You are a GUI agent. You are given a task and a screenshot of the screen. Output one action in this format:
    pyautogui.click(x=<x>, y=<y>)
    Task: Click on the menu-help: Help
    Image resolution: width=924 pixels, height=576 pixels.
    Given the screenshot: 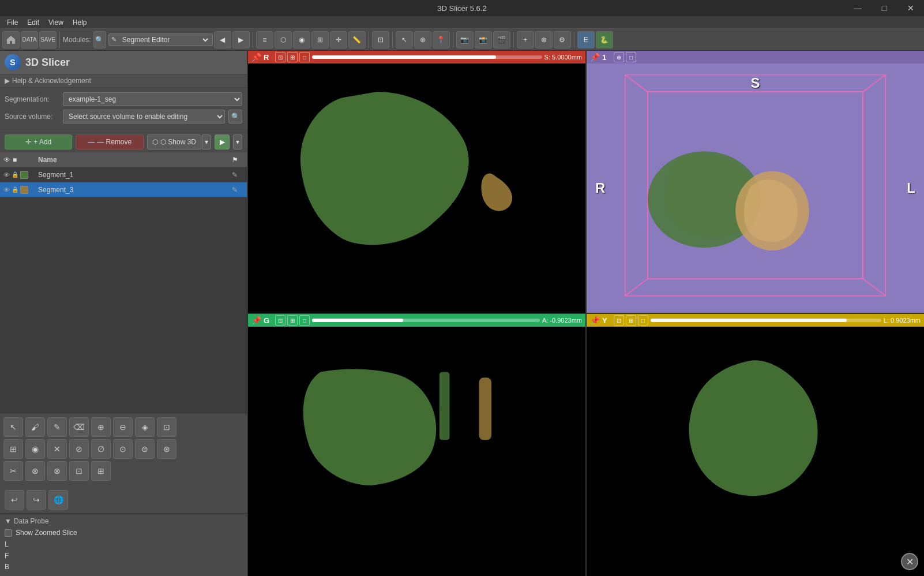 What is the action you would take?
    pyautogui.click(x=80, y=23)
    